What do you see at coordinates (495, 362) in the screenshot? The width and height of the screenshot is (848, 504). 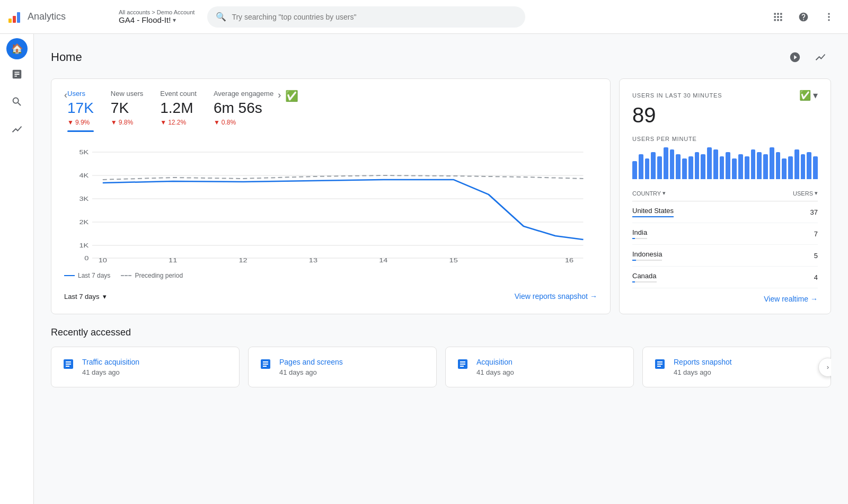 I see `recently-card-title: Acquisition` at bounding box center [495, 362].